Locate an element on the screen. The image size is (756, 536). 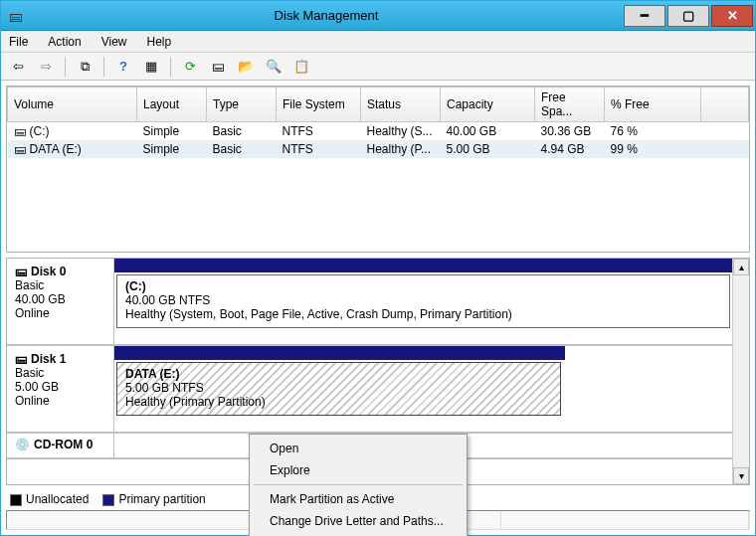
volume-pct: 76 % is located at coordinates (653, 131).